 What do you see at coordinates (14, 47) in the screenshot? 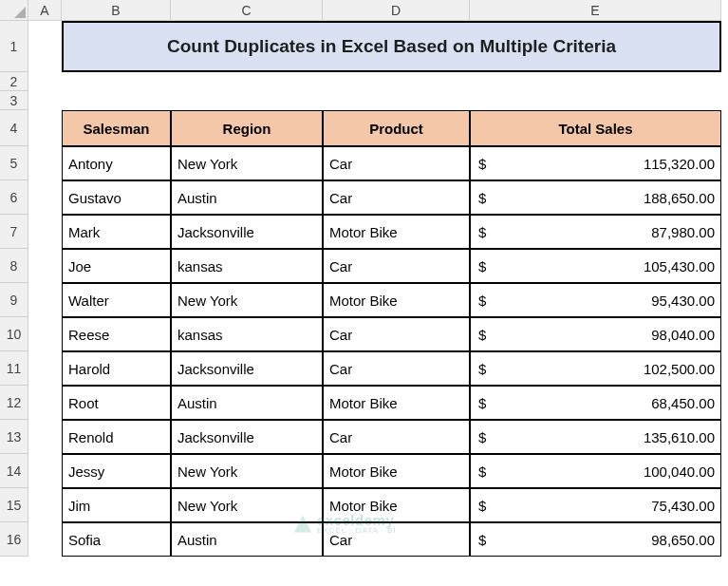
I see `row-header-1: 1` at bounding box center [14, 47].